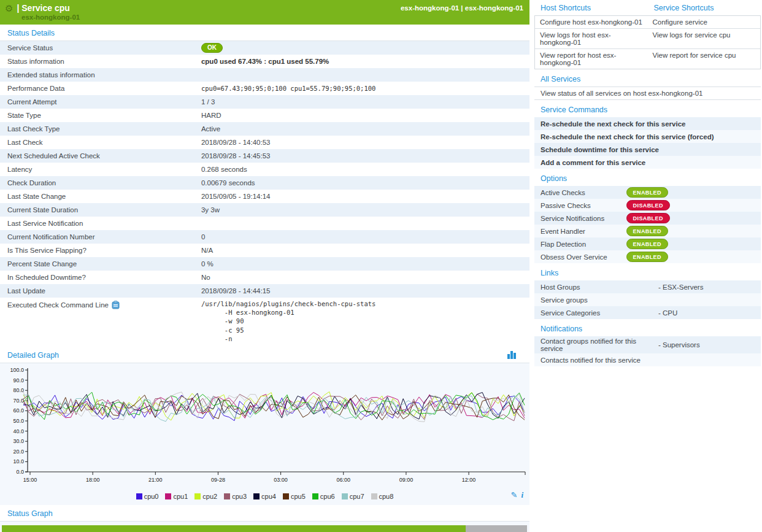 This screenshot has height=532, width=762. What do you see at coordinates (648, 162) in the screenshot?
I see `service-command-link: Add a comment for this service` at bounding box center [648, 162].